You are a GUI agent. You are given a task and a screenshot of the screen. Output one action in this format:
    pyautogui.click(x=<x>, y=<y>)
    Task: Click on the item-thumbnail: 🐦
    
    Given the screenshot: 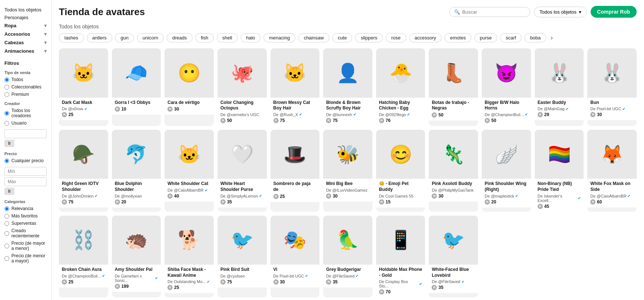 What is the action you would take?
    pyautogui.click(x=453, y=240)
    